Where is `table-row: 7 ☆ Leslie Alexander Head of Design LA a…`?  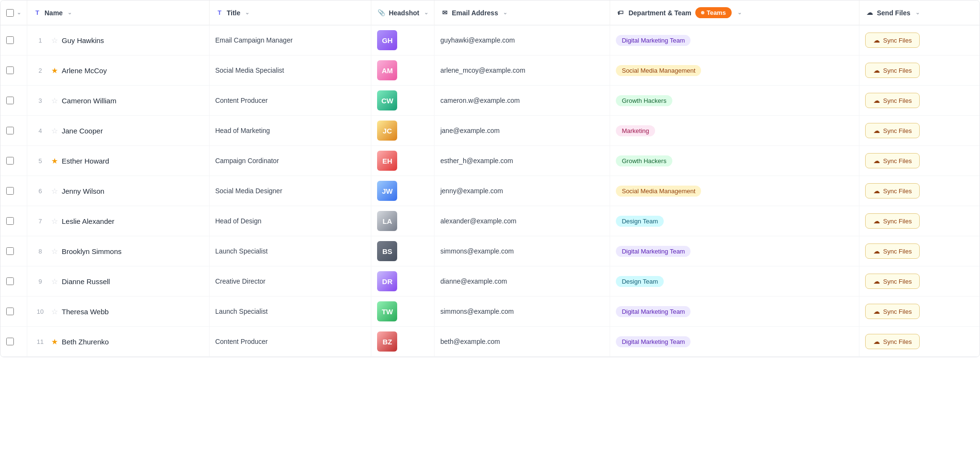 table-row: 7 ☆ Leslie Alexander Head of Design LA a… is located at coordinates (490, 221).